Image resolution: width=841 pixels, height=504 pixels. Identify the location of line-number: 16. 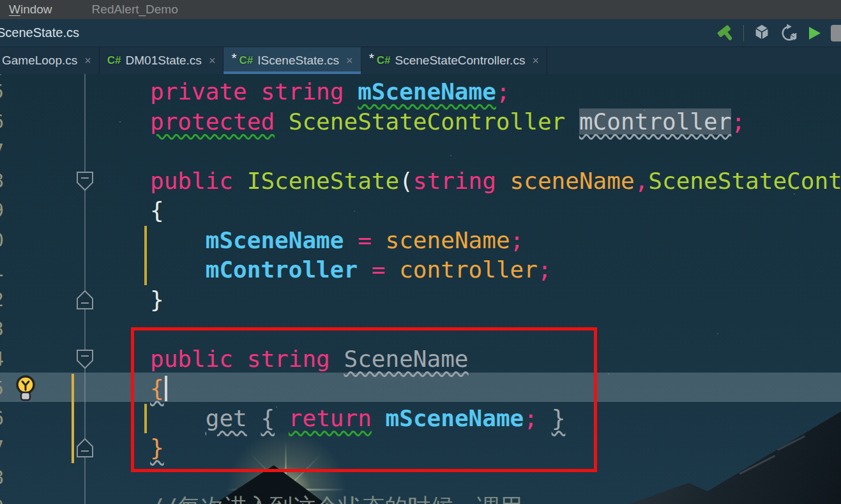
(2, 122).